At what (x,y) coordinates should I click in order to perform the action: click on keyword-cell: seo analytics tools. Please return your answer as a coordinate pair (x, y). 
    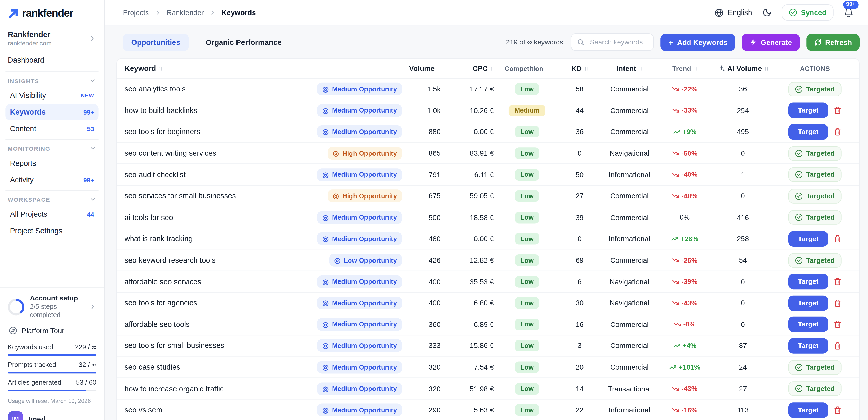
    Looking at the image, I should click on (224, 89).